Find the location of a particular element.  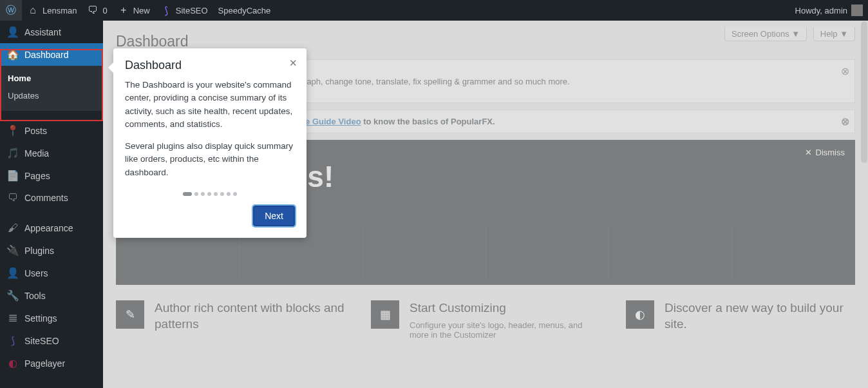

menu-settings: 𝌆Settings is located at coordinates (52, 318).